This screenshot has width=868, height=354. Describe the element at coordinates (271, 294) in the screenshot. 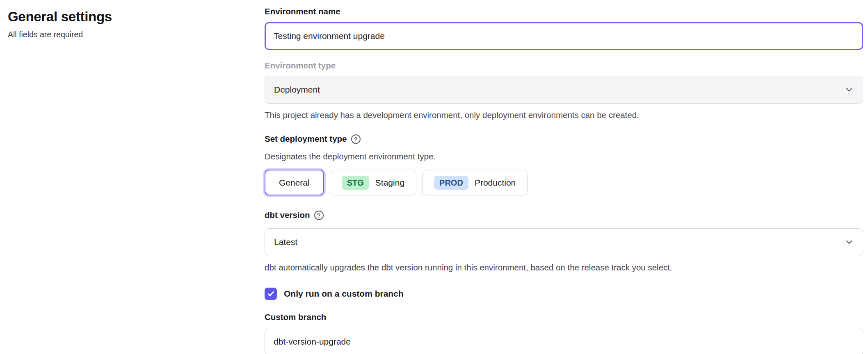

I see `custom-branch-checkbox` at that location.